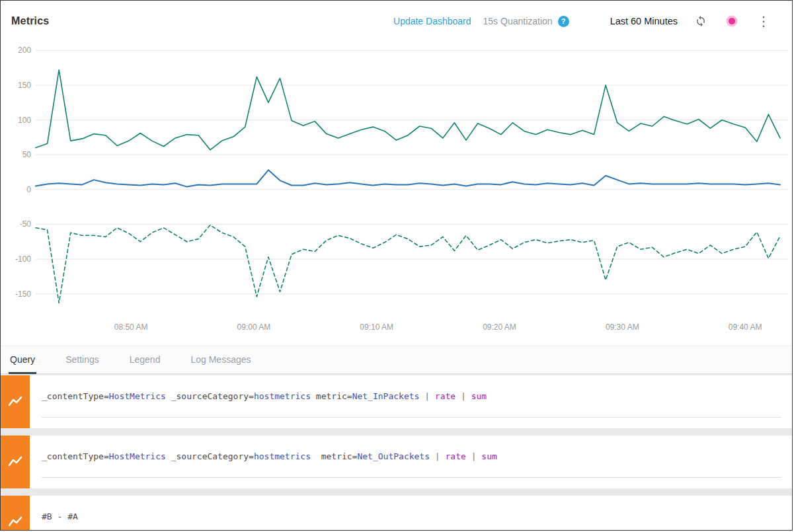 The width and height of the screenshot is (794, 532). I want to click on svg-text: 08:50 AM, so click(131, 327).